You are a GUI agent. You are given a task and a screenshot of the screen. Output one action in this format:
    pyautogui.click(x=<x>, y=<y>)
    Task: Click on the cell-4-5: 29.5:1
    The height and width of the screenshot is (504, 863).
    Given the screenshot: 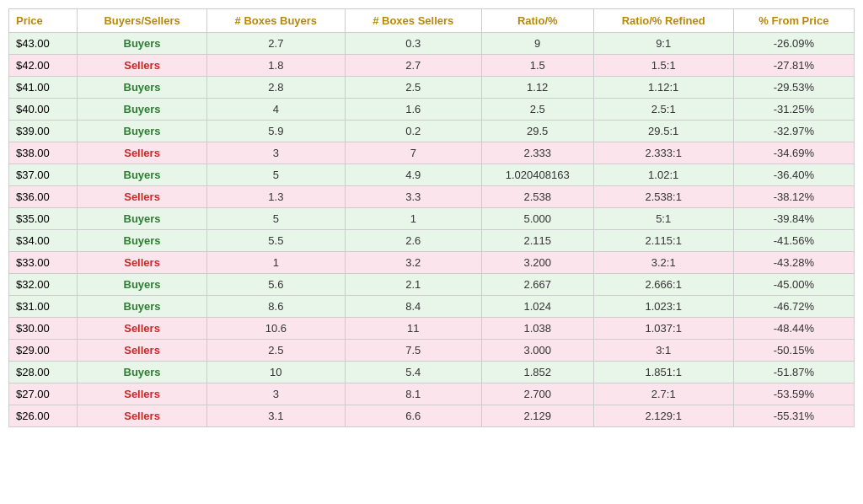 What is the action you would take?
    pyautogui.click(x=663, y=131)
    